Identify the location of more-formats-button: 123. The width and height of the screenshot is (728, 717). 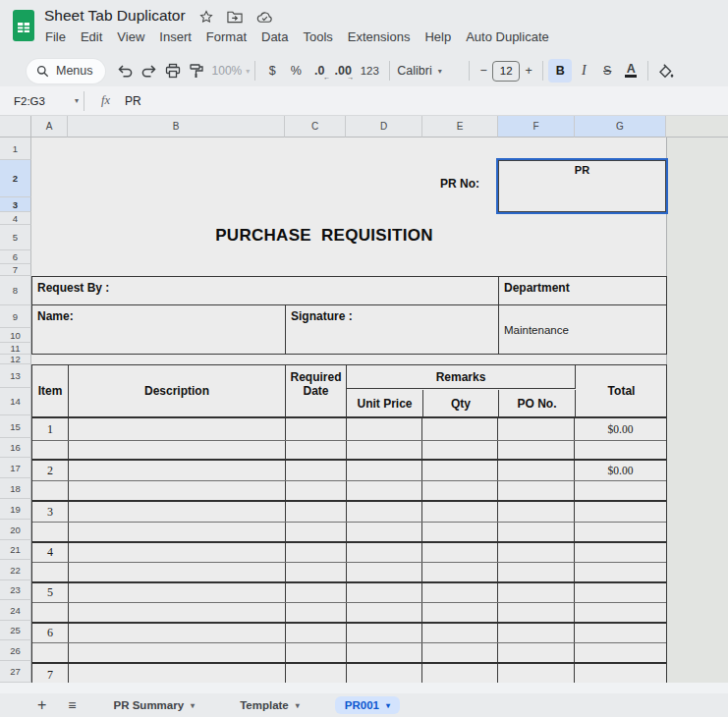
(369, 71).